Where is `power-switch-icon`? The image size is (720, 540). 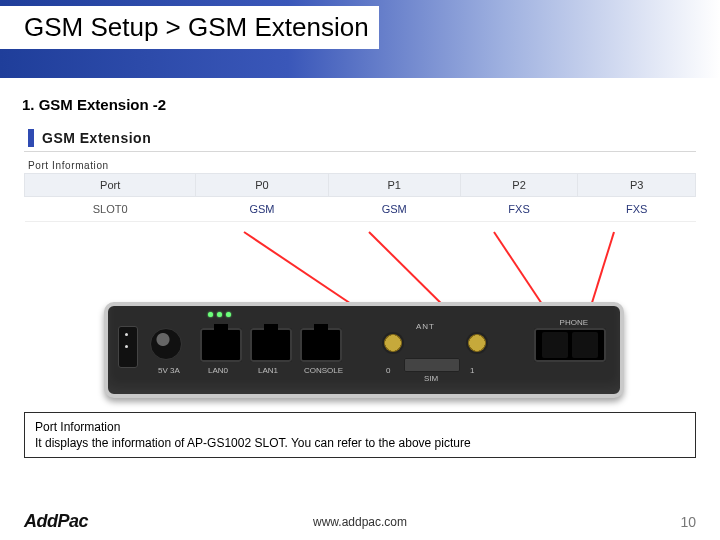 power-switch-icon is located at coordinates (128, 347).